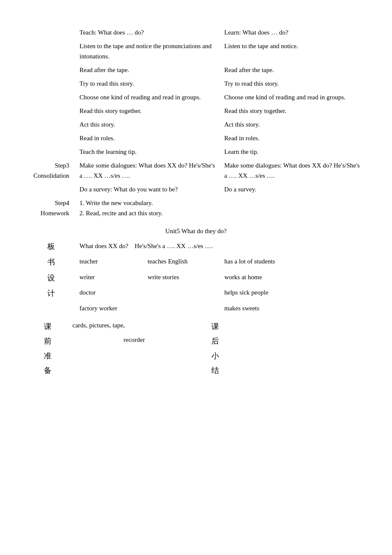  Describe the element at coordinates (196, 349) in the screenshot. I see `resource-table: 课 cards, pictures, tape, 课 前 recorder 后 …` at that location.